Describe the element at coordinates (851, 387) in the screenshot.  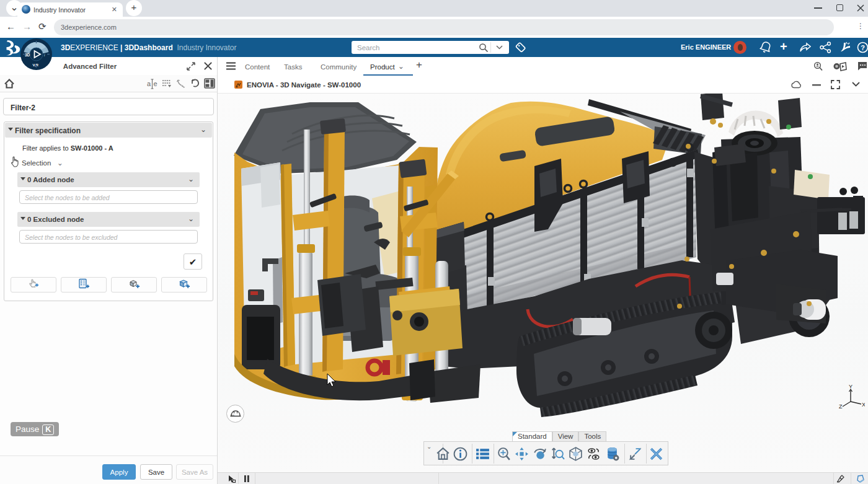
I see `svg-text: Y` at that location.